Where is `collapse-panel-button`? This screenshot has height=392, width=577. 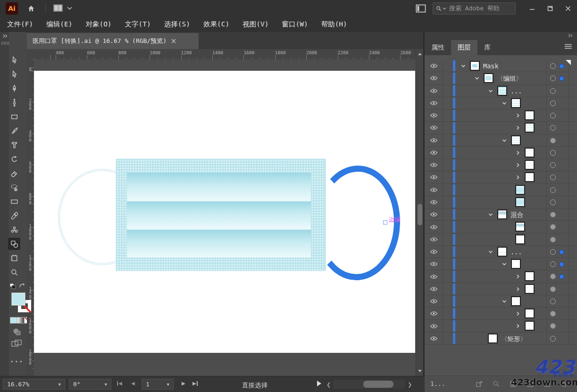
collapse-panel-button is located at coordinates (570, 36).